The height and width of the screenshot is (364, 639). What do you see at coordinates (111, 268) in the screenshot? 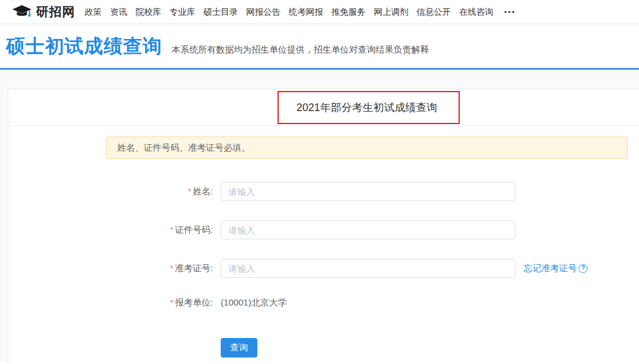
I see `ticket-number-label: *准考证号:` at bounding box center [111, 268].